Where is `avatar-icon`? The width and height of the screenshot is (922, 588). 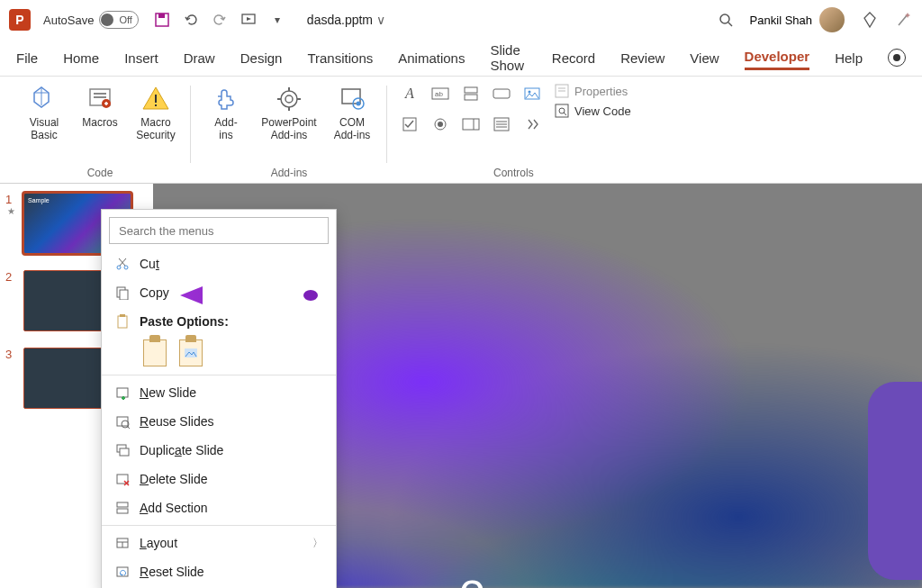
avatar-icon is located at coordinates (832, 20).